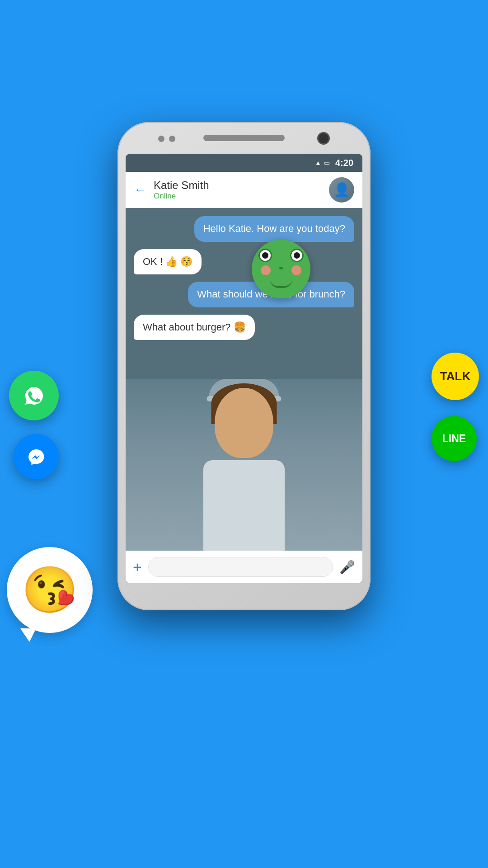 Image resolution: width=488 pixels, height=868 pixels. I want to click on status-time: 4:20, so click(344, 163).